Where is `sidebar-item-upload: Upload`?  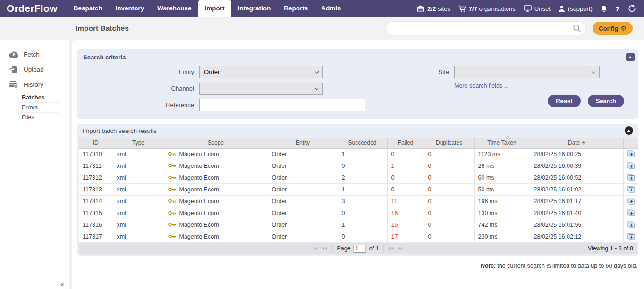
sidebar-item-upload: Upload is located at coordinates (34, 69).